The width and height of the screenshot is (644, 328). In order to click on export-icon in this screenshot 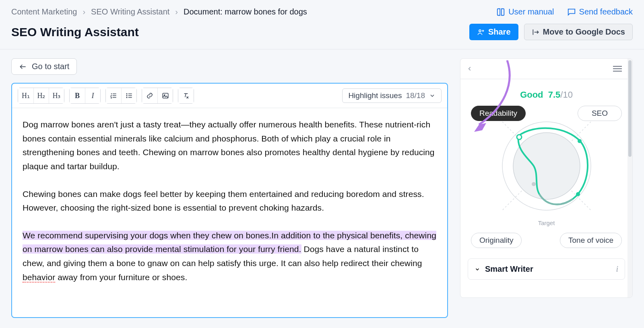, I will do `click(536, 32)`.